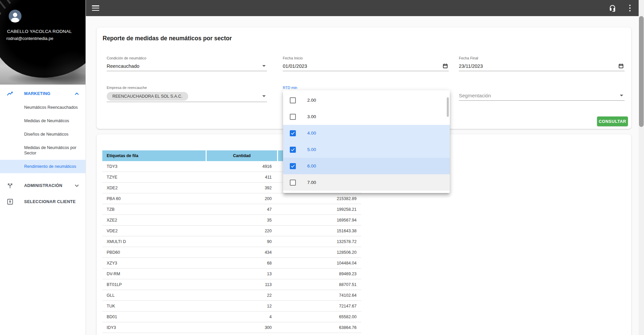 This screenshot has height=335, width=644. I want to click on table-row: BT01LP 113 88707.51, so click(232, 285).